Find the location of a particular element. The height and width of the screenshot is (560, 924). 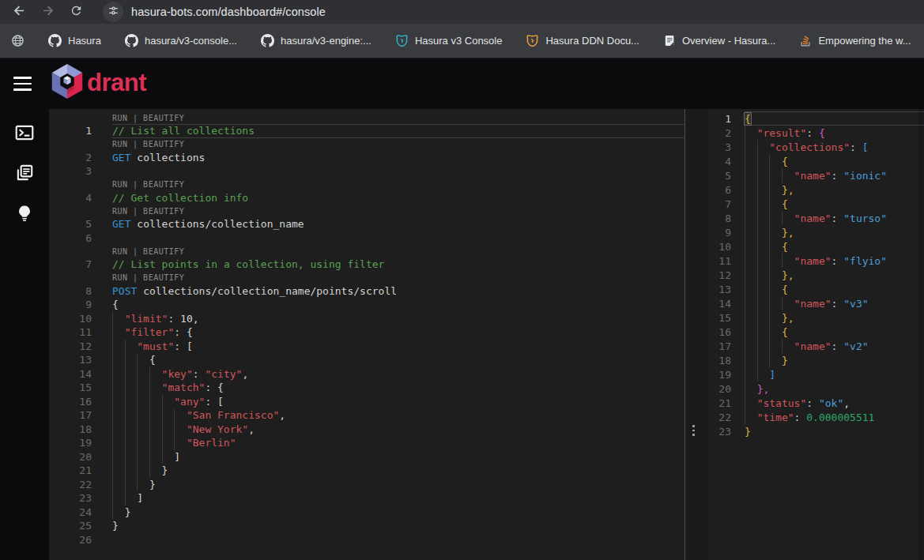

bookmarks-bar: Hasurahasura/v3-console...hasura/v3-engi… is located at coordinates (462, 41).